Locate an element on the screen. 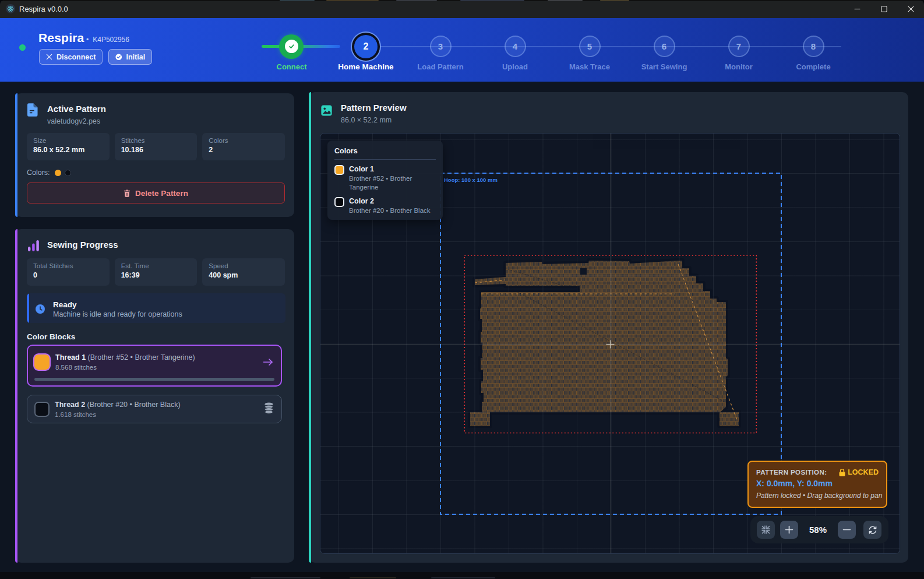 This screenshot has width=924, height=579. color-2-swatch is located at coordinates (339, 202).